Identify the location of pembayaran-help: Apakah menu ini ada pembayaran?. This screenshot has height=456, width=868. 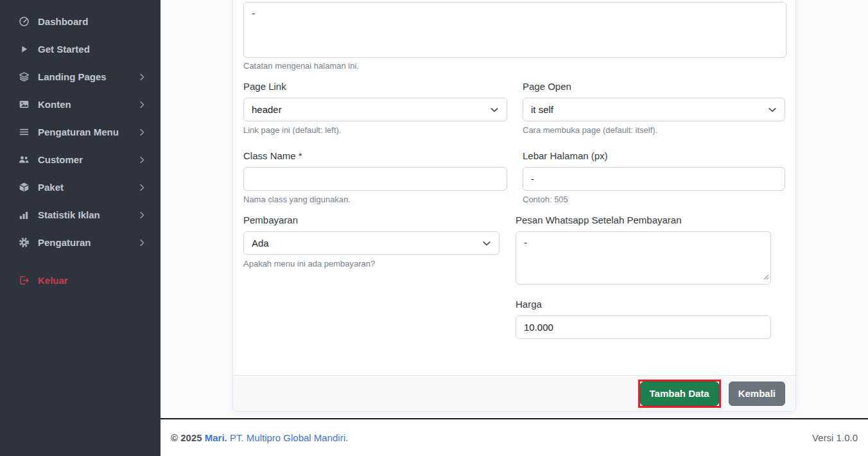
(371, 263).